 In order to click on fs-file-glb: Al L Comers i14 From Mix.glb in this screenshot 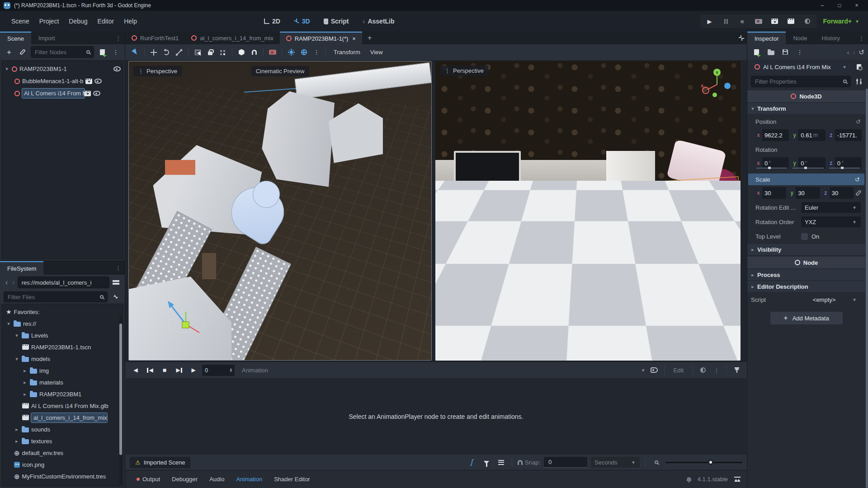, I will do `click(62, 406)`.